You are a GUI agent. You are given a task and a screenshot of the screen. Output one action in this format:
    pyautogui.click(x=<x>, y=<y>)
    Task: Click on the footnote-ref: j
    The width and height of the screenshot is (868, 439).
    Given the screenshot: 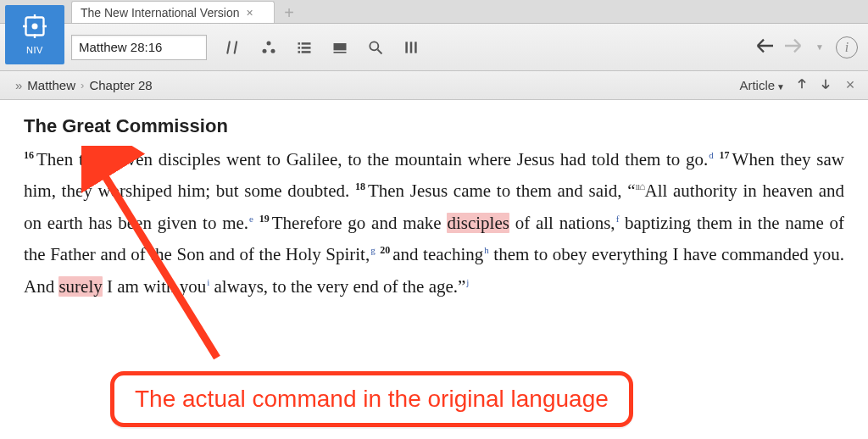 What is the action you would take?
    pyautogui.click(x=468, y=282)
    